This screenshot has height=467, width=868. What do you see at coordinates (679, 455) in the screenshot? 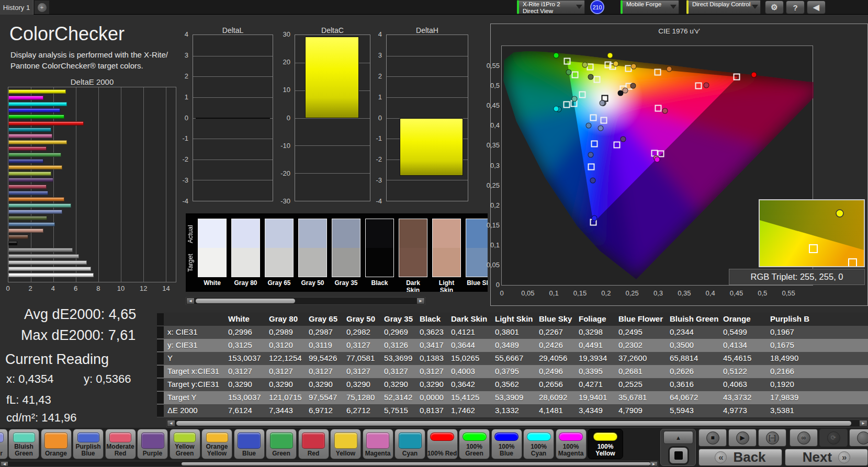
I see `stop-icon` at bounding box center [679, 455].